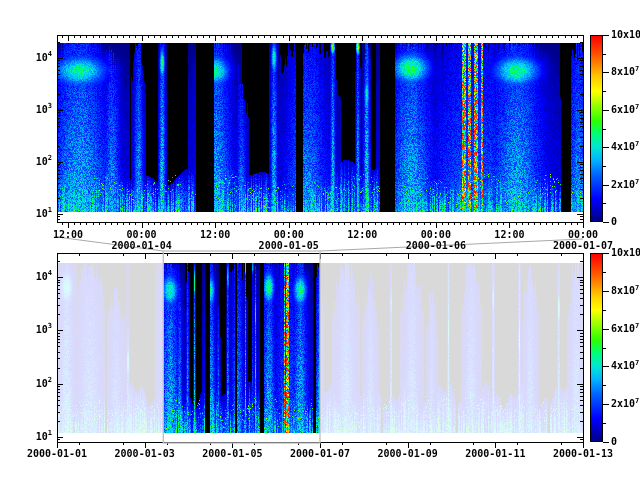 This screenshot has width=640, height=480. What do you see at coordinates (145, 454) in the screenshot?
I see `x-tick-date-label: 2000-01-03` at bounding box center [145, 454].